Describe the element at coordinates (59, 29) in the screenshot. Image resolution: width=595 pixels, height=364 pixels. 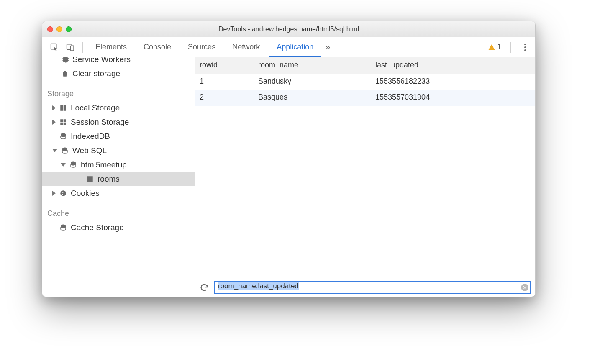
I see `minimize-window-button` at that location.